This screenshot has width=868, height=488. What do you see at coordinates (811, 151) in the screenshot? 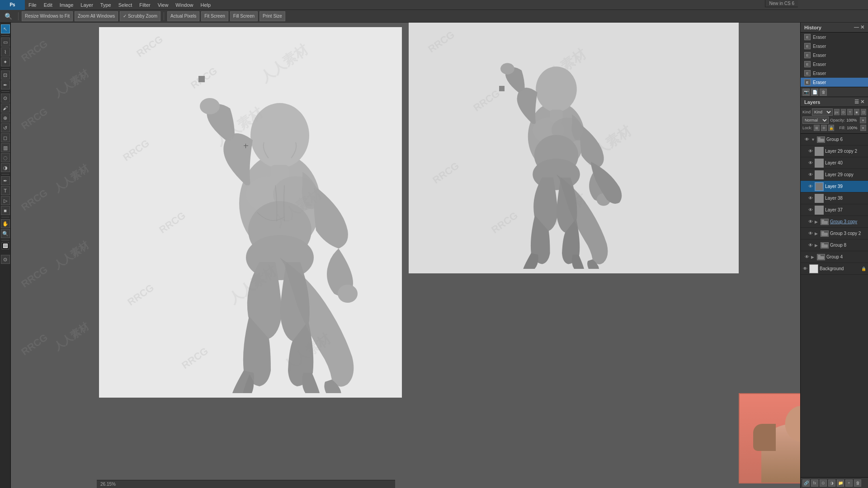
I see `vis-29c2: 👁` at bounding box center [811, 151].